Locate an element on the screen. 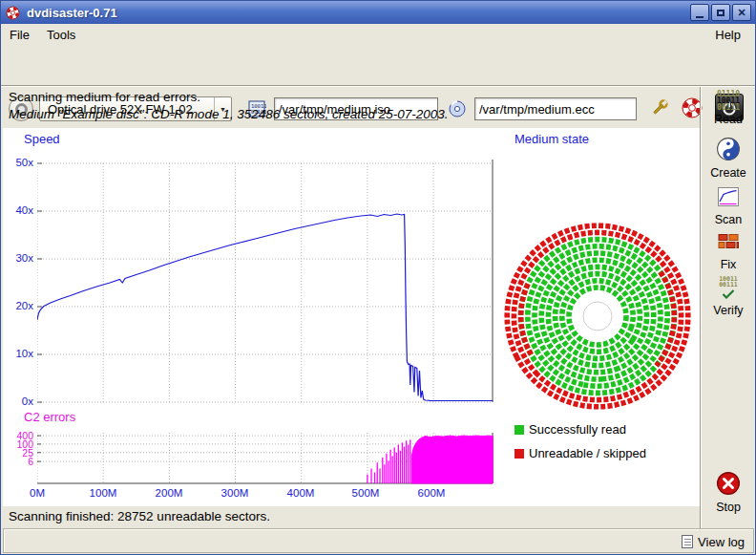  speed-chart-title: Speed is located at coordinates (42, 139).